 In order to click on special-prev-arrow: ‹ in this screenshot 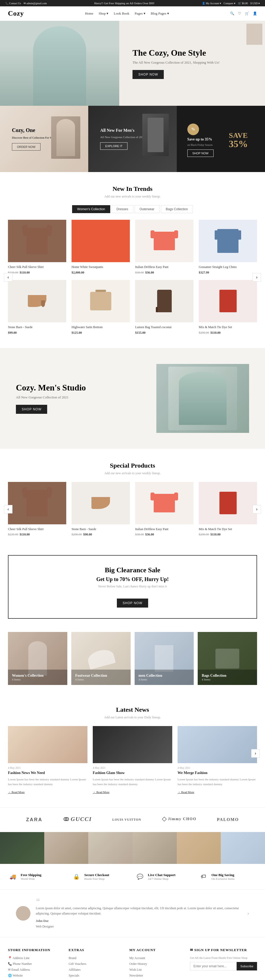, I will do `click(8, 509)`.